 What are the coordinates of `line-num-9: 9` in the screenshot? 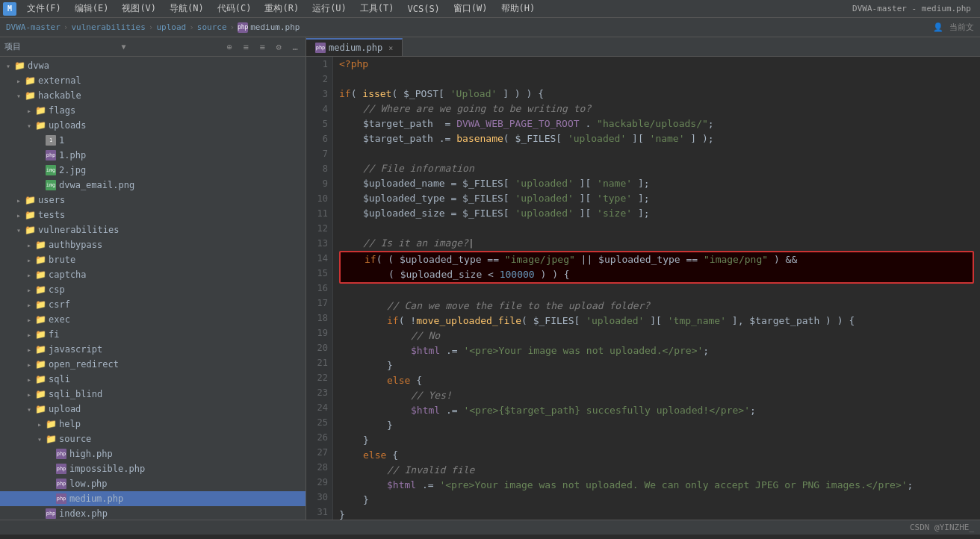 It's located at (320, 184).